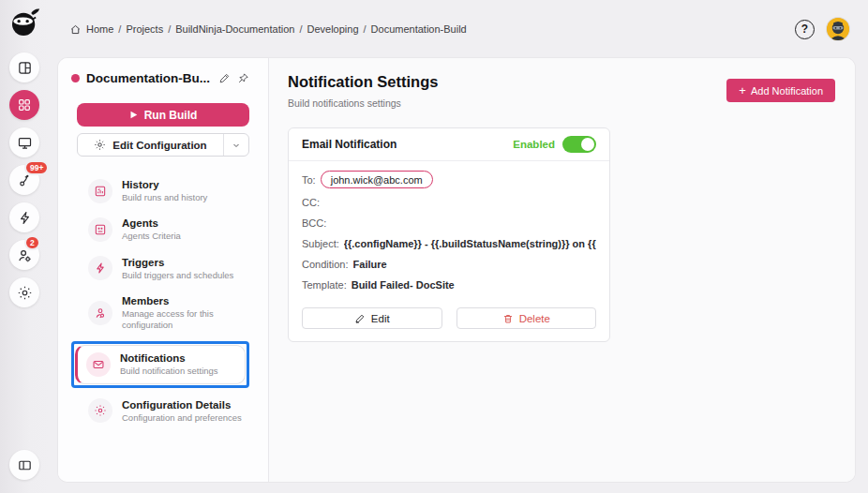 Image resolution: width=868 pixels, height=493 pixels. Describe the element at coordinates (182, 405) in the screenshot. I see `menu-label: Configuration Details` at that location.